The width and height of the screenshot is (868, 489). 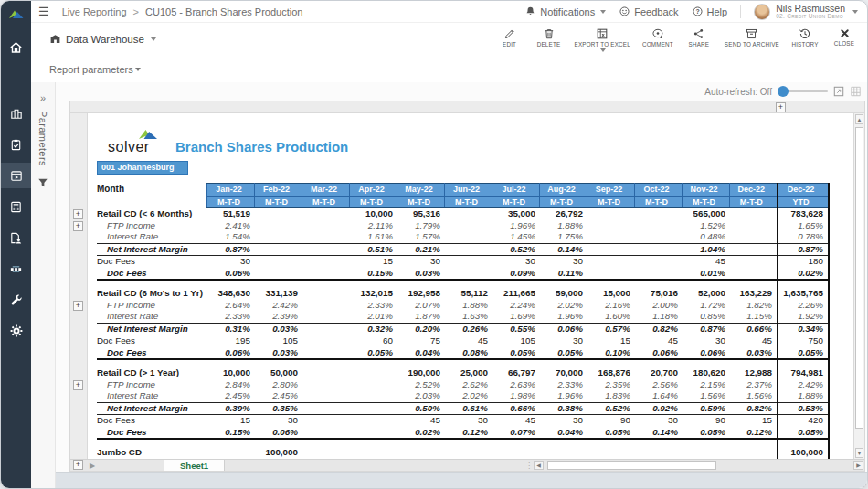 What do you see at coordinates (603, 40) in the screenshot?
I see `export-to-excel-button: EXPORT TO EXCEL` at bounding box center [603, 40].